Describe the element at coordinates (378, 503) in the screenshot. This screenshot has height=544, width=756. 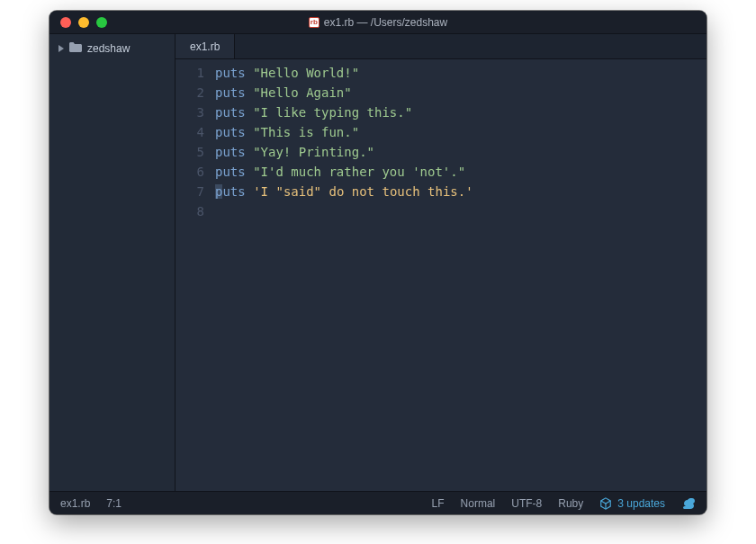
I see `status-bar: ex1.rb 7:1 LF Normal UTF-8 Ruby 3 update…` at that location.